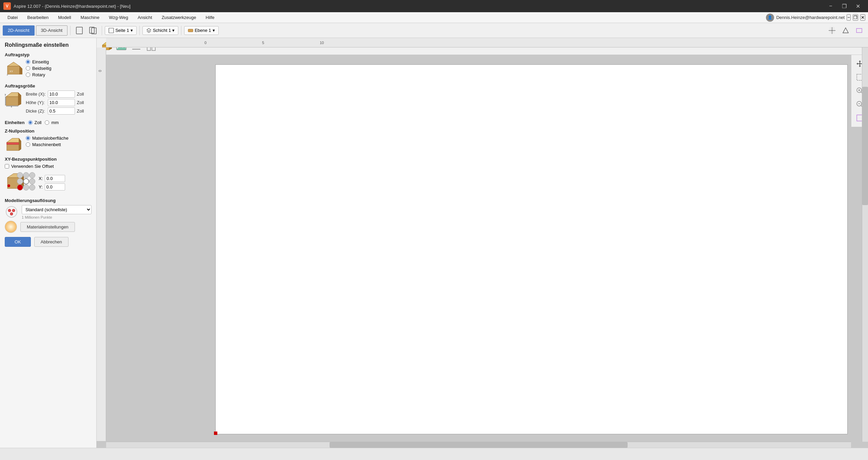 The image size is (868, 460). Describe the element at coordinates (101, 244) in the screenshot. I see `ruler-left: 0` at that location.